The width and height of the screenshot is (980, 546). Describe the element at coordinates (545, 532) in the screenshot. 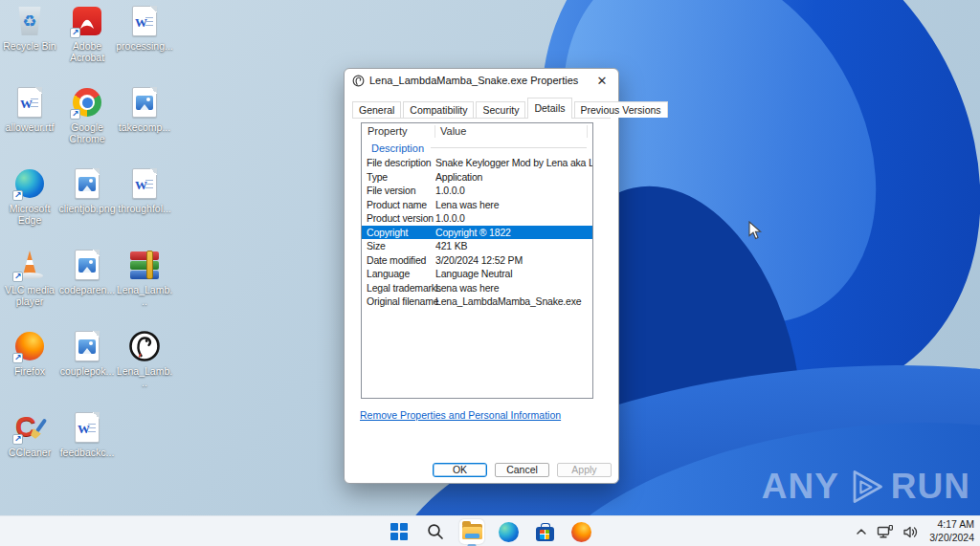

I see `microsoft-store-button` at that location.